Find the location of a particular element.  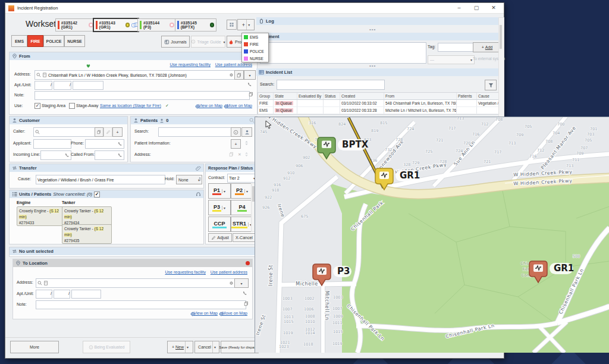

menu-item-fire: FIRE is located at coordinates (255, 44).